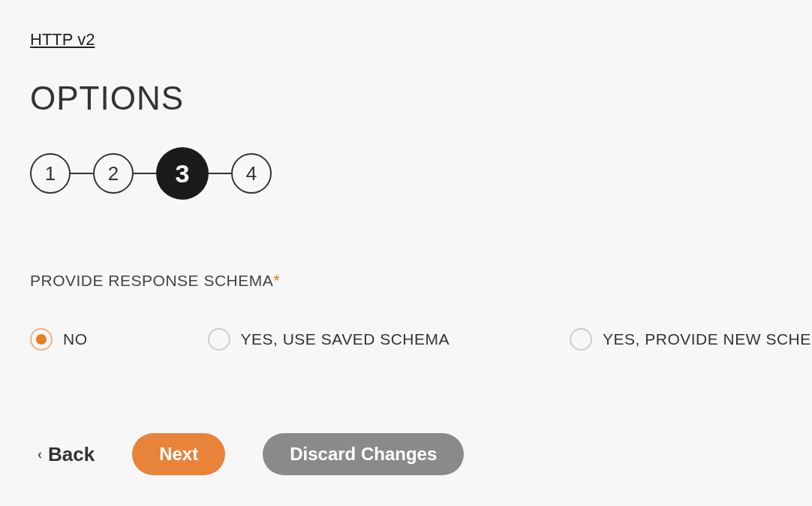 The height and width of the screenshot is (506, 812). What do you see at coordinates (406, 339) in the screenshot?
I see `radio-group: NO YES, USE SAVED SCHEMA YES, PROVIDE NE…` at bounding box center [406, 339].